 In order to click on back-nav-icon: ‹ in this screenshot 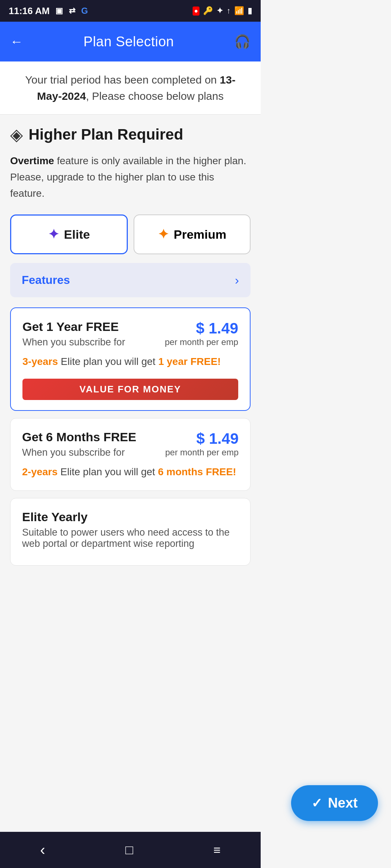, I will do `click(43, 850)`.